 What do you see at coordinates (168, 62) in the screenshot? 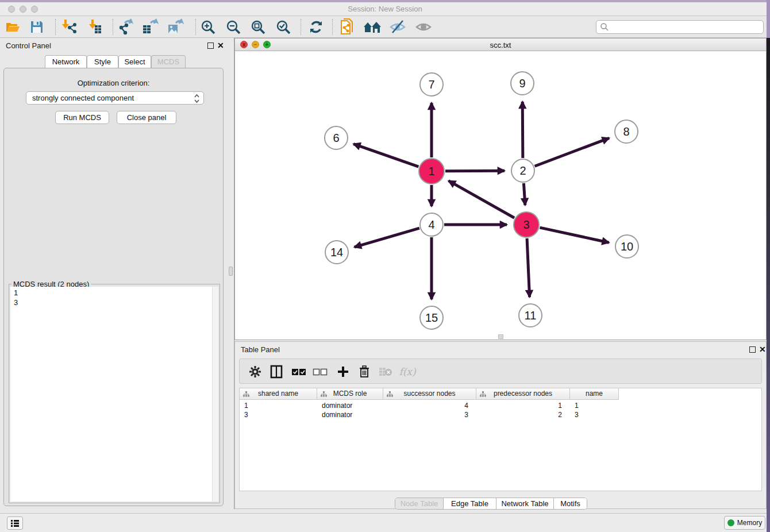
I see `tab-mcds: MCDS` at bounding box center [168, 62].